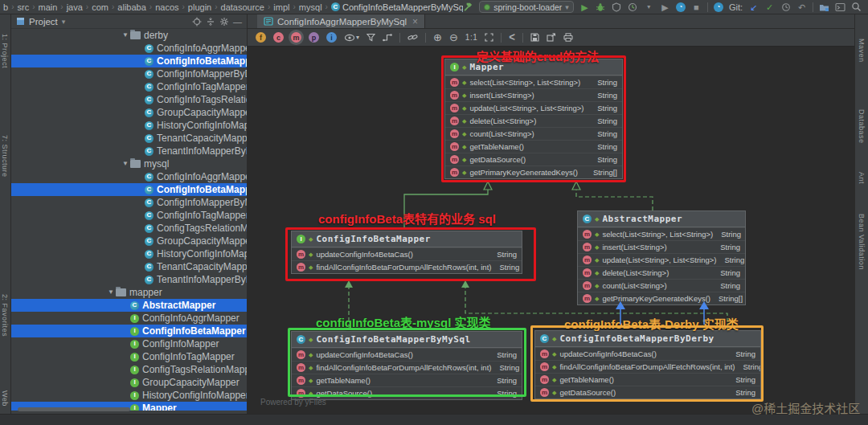  What do you see at coordinates (862, 178) in the screenshot?
I see `tool-button-ant: Ant` at bounding box center [862, 178].